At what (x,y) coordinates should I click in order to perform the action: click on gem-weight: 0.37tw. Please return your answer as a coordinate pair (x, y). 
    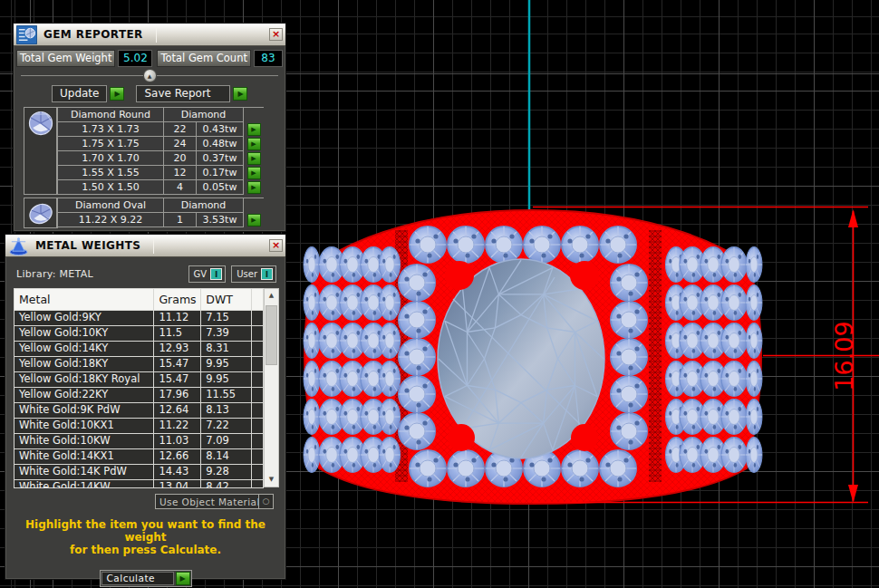
    Looking at the image, I should click on (220, 159).